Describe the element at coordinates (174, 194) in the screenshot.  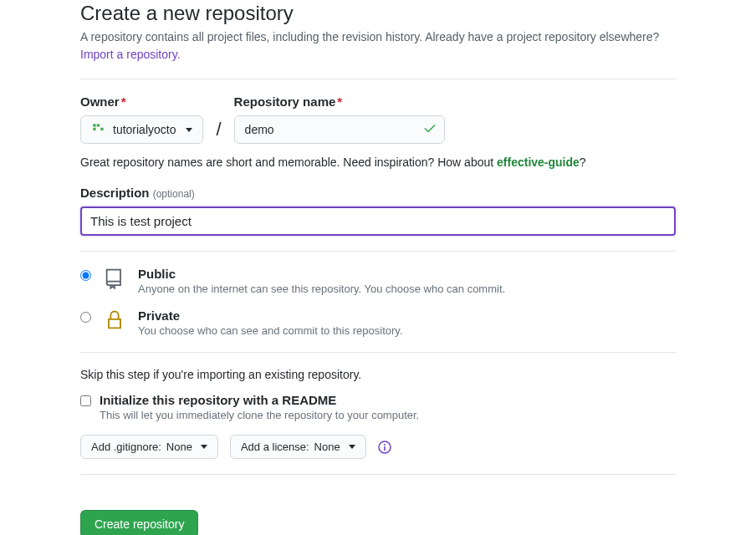
I see `optional-label: (optional)` at that location.